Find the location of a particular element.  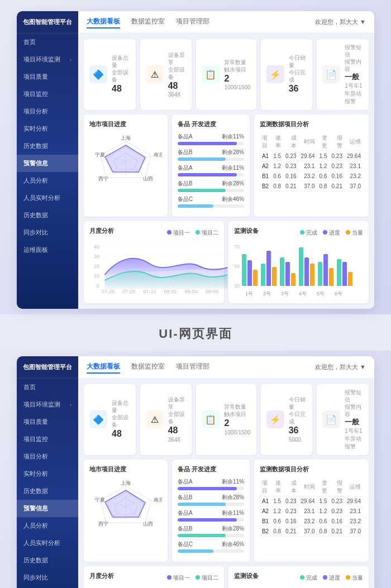

sidebar-b-alert: 预警信息 is located at coordinates (47, 508).